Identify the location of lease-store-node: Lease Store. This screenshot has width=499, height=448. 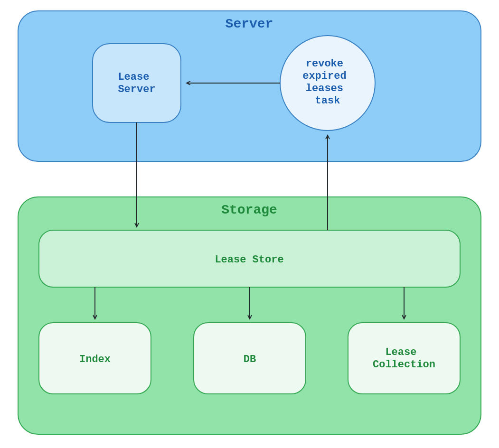
(250, 259).